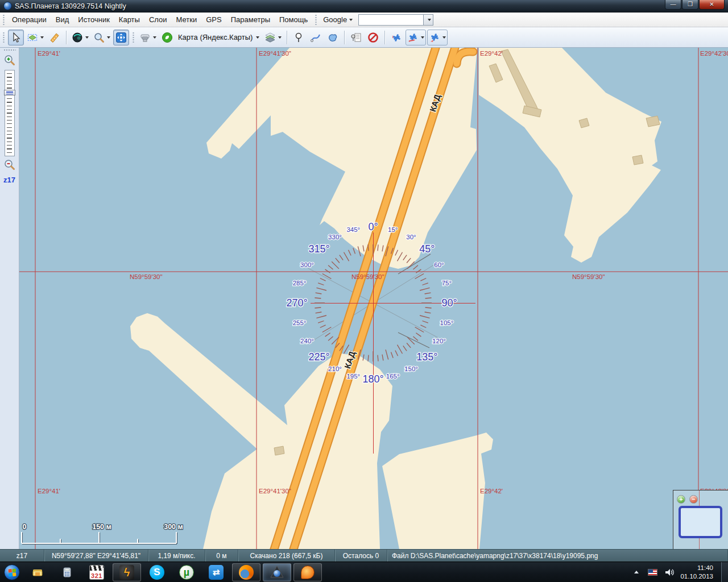 This screenshot has height=582, width=728. Describe the element at coordinates (396, 38) in the screenshot. I see `gps-satellite-icon` at that location.